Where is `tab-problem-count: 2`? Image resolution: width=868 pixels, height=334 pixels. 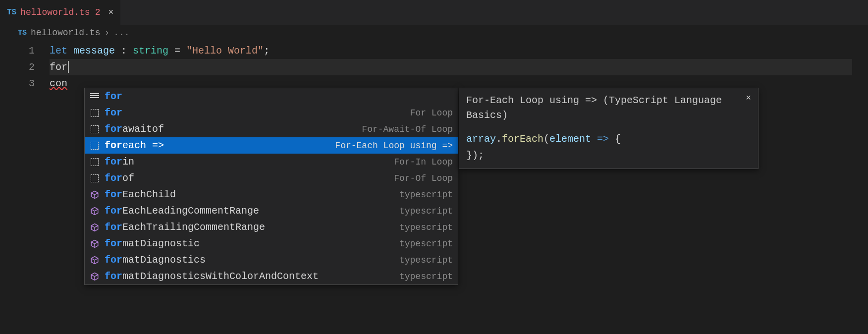
tab-problem-count: 2 is located at coordinates (98, 12).